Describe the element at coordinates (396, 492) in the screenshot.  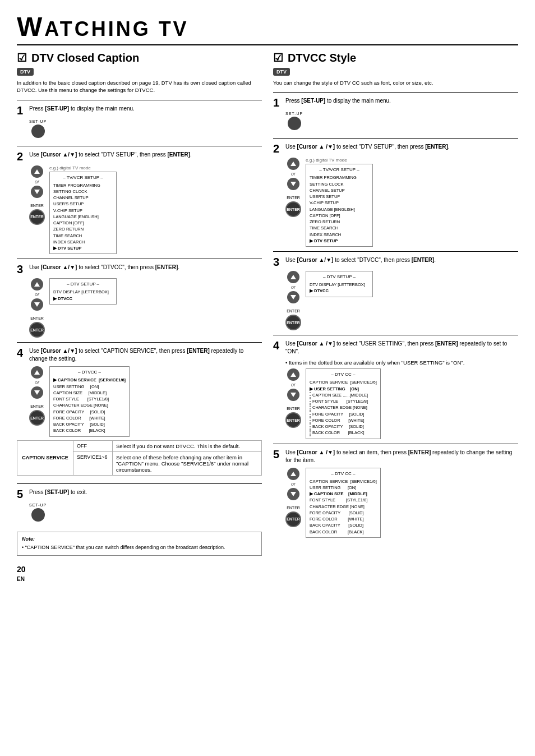
I see `right-step5: 5 Use [Cursor ▲ /▼] to select an item, t…` at that location.